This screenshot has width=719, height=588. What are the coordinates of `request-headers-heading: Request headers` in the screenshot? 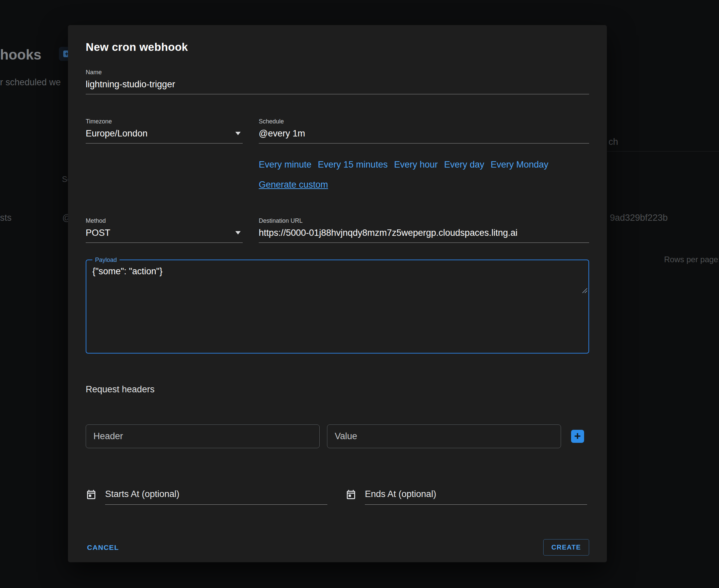 It's located at (338, 390).